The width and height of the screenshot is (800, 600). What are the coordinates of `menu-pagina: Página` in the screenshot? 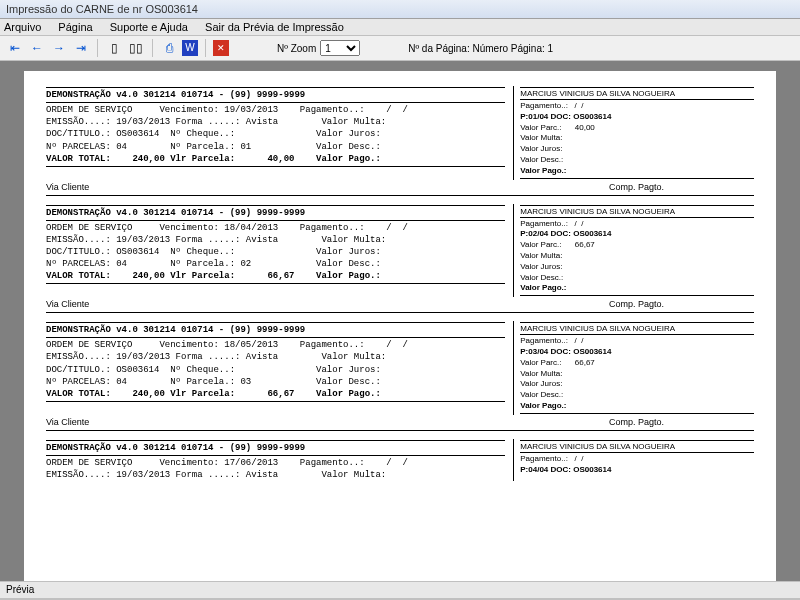 It's located at (75, 27).